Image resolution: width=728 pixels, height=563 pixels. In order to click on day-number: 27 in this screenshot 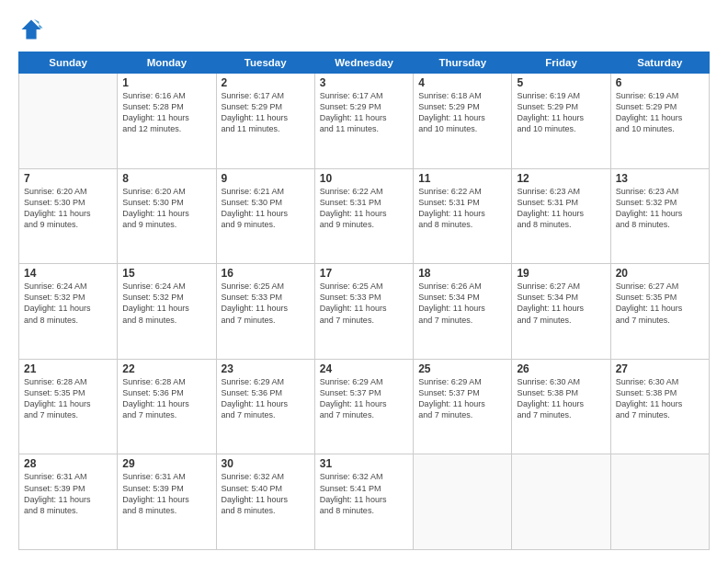, I will do `click(660, 369)`.